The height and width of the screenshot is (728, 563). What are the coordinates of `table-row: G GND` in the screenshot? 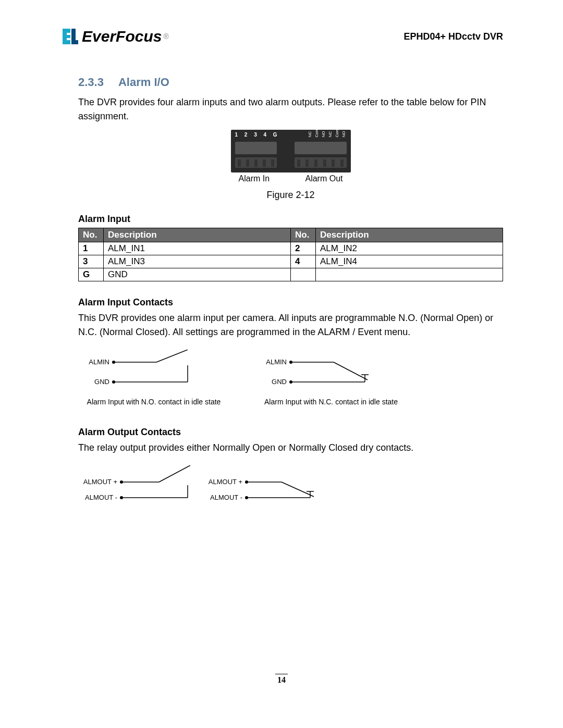 It's located at (291, 275).